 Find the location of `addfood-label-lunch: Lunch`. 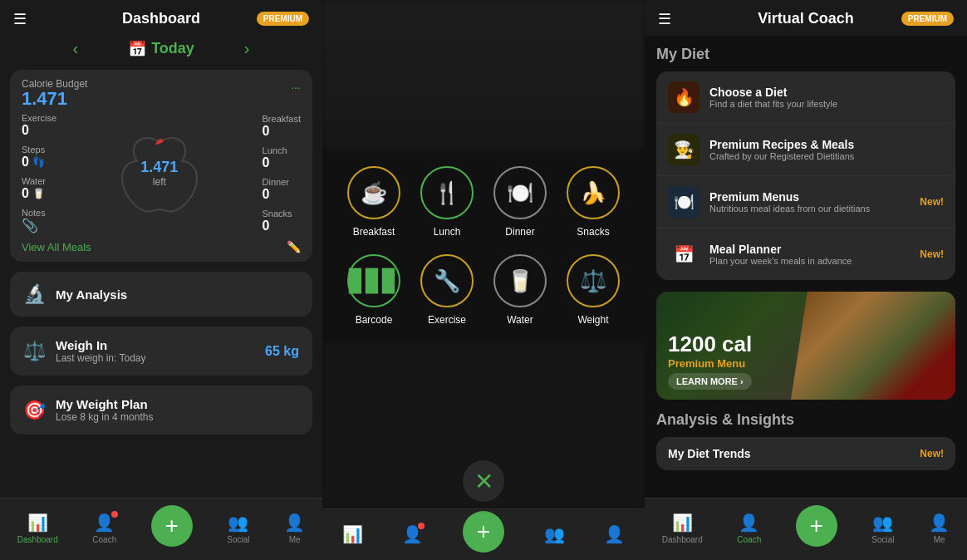

addfood-label-lunch: Lunch is located at coordinates (447, 232).